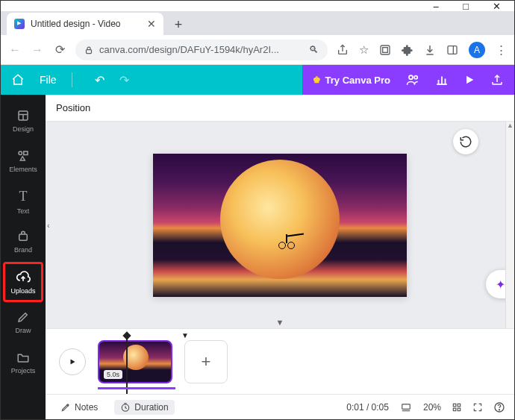  What do you see at coordinates (202, 50) in the screenshot?
I see `address-bar: canva.com/design/DAFuY-1594k/hyAr2I... 🔍…` at bounding box center [202, 50].